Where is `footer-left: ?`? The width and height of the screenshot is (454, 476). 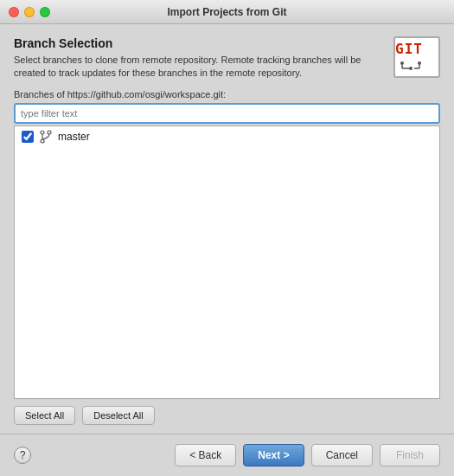 footer-left: ? is located at coordinates (94, 455).